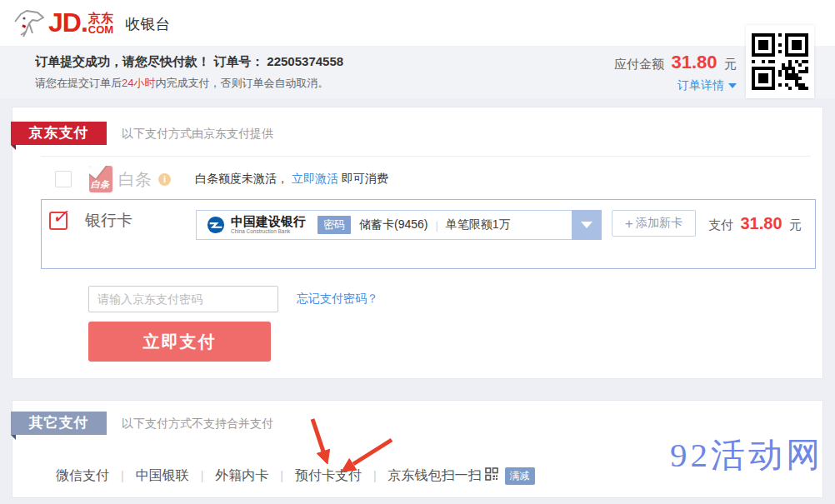 This screenshot has height=504, width=835. I want to click on baitiao-checkbox, so click(63, 179).